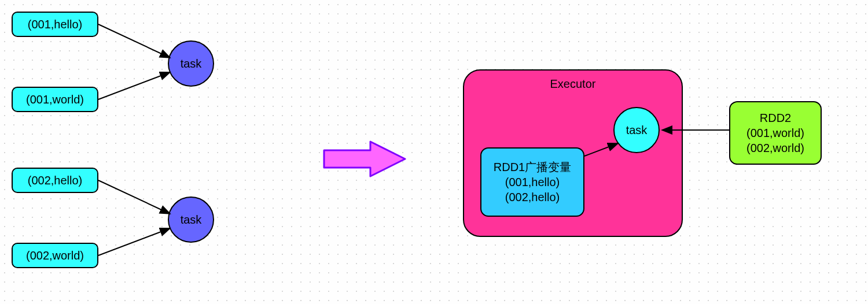 The height and width of the screenshot is (304, 868). I want to click on arrow-tuple2-task1, so click(134, 86).